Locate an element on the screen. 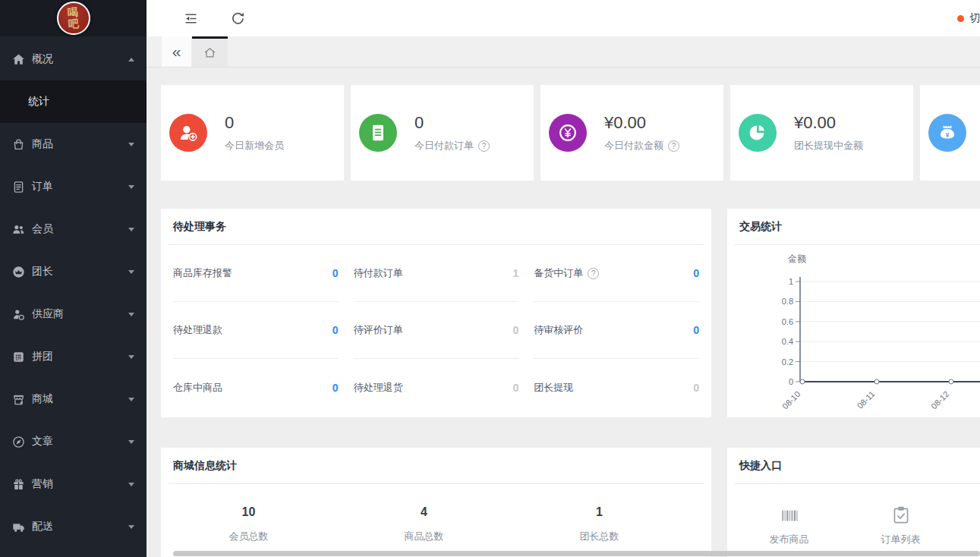 The height and width of the screenshot is (557, 980). sidebar-item-supplier: 供应商 is located at coordinates (73, 314).